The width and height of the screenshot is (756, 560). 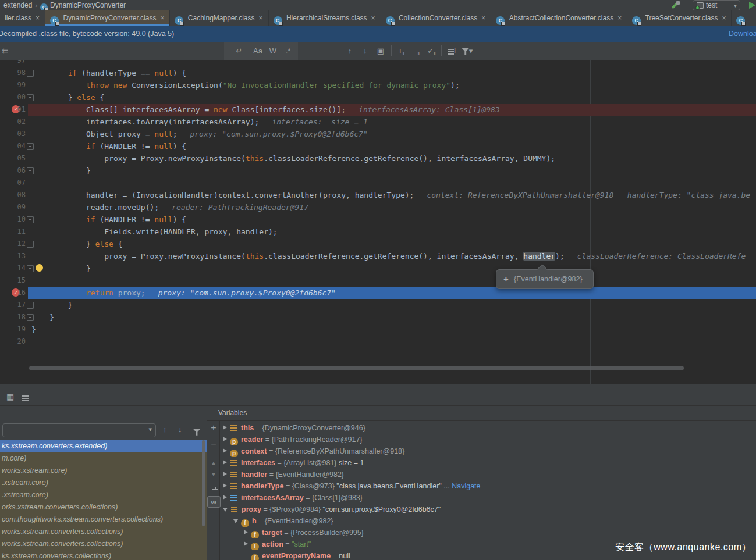 I want to click on previous-occurrence-button: ↑, so click(x=350, y=51).